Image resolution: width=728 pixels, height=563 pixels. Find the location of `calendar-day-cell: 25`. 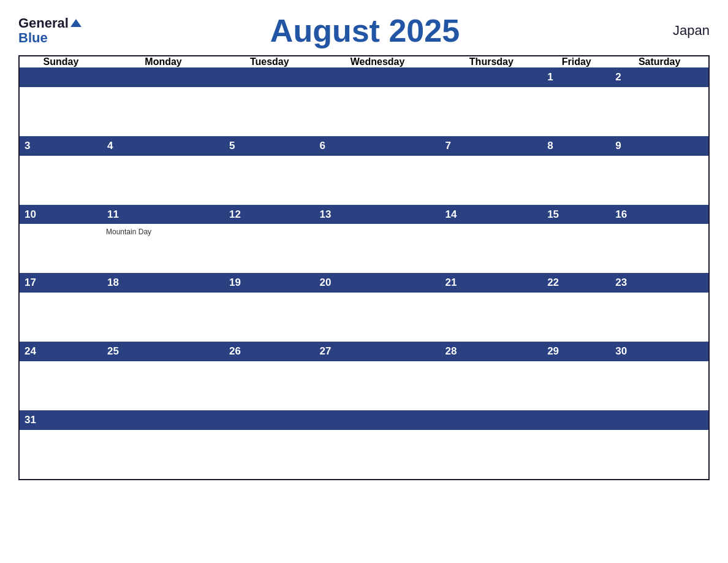

calendar-day-cell: 25 is located at coordinates (163, 376).